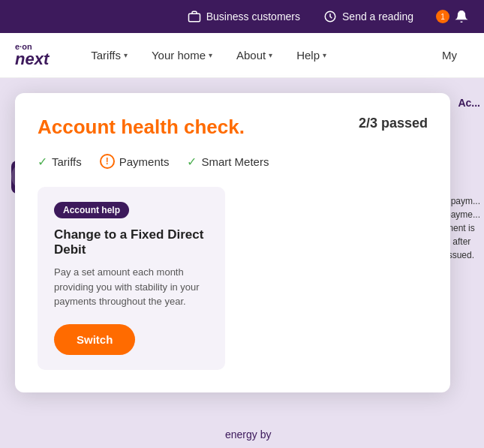  Describe the element at coordinates (228, 161) in the screenshot. I see `check-smart-meters: ✓ Smart Meters` at that location.